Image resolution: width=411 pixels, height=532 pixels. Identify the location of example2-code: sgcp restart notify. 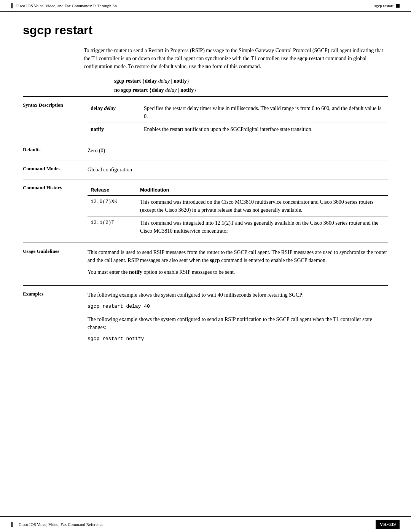
(238, 339).